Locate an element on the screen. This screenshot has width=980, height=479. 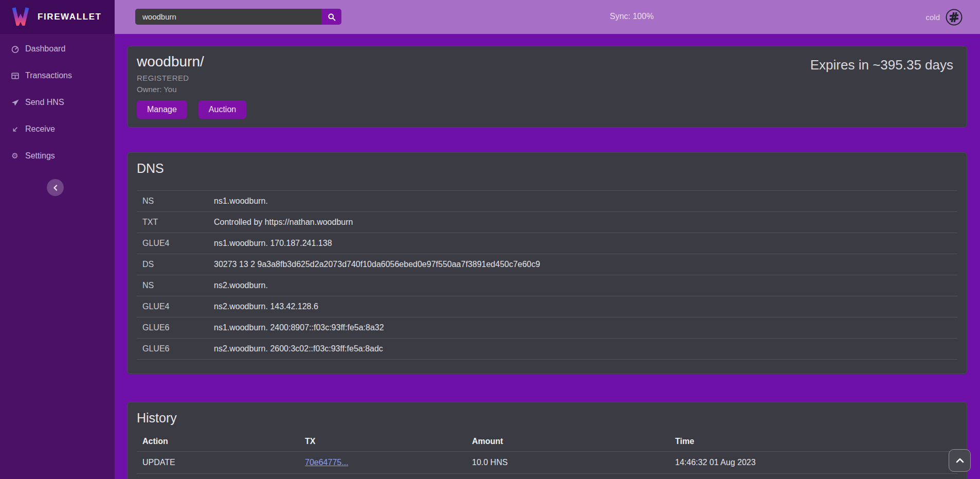
sidebar-item-label: Receive is located at coordinates (40, 129).